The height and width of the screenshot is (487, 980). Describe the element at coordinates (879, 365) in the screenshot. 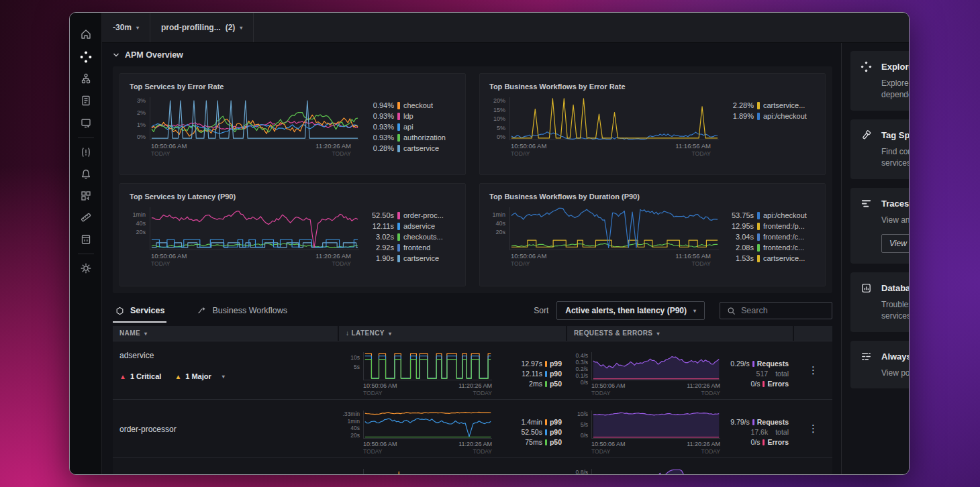

I see `card-alwayson-profiling: AlwaysOn Profiling View potential issues` at that location.